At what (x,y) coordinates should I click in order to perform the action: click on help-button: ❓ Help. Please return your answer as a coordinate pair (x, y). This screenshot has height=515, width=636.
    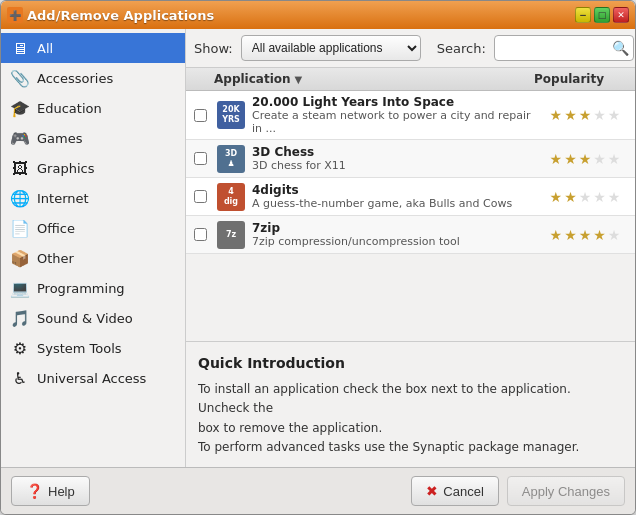
    Looking at the image, I should click on (50, 491).